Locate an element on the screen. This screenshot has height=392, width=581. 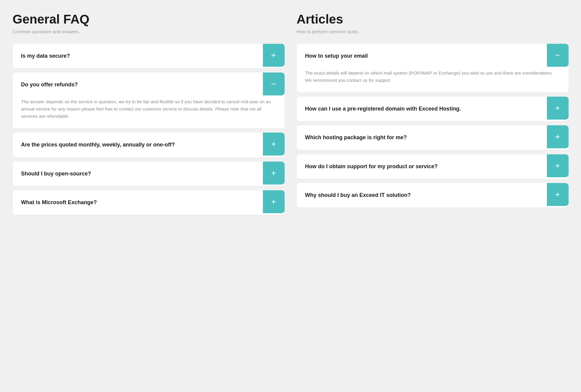
faq-header-refunds: Do you offer refunds?− is located at coordinates (149, 85).